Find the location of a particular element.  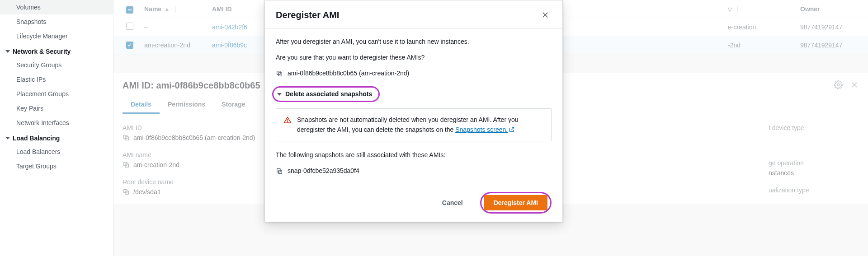

sidebar-item-security-groups: Security Groups is located at coordinates (57, 65).